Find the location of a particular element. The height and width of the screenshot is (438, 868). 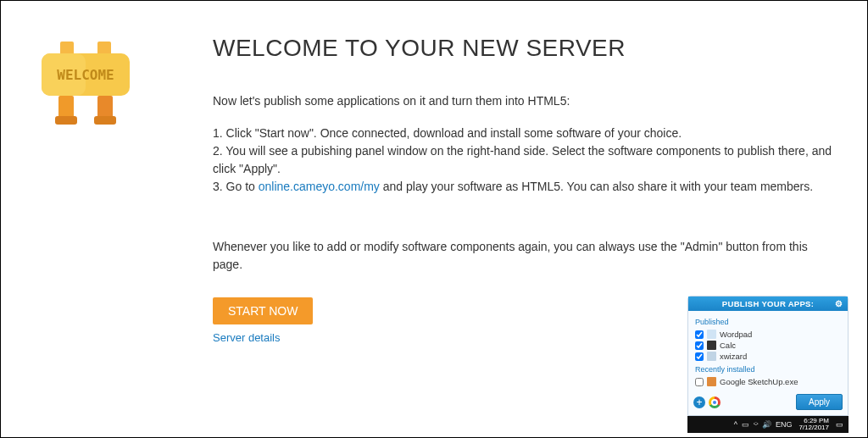

checkbox-xwizard is located at coordinates (699, 357).